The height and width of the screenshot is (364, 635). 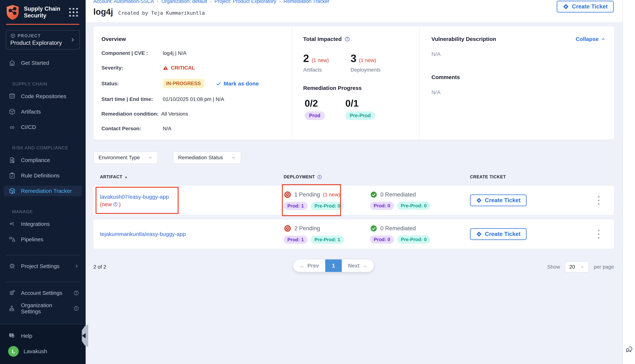 I want to click on remediated-count: 0 Remediated, so click(x=398, y=228).